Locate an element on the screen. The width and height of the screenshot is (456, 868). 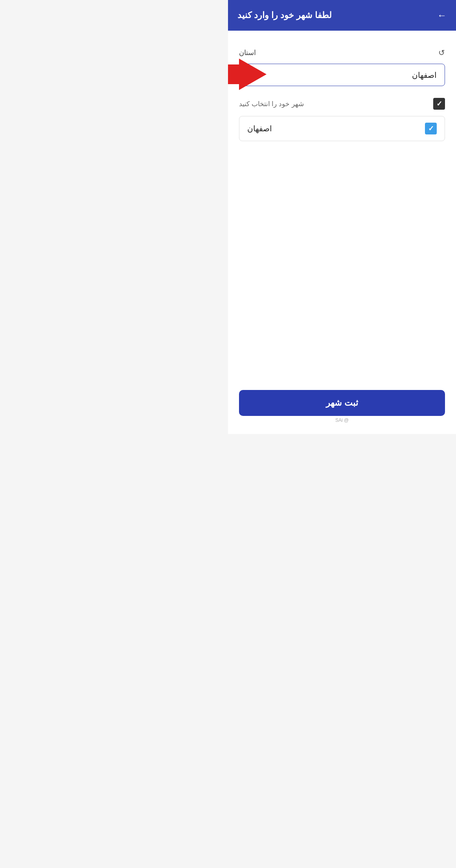
city-select-label: شهر خود را انتخاب کنید is located at coordinates (271, 104).